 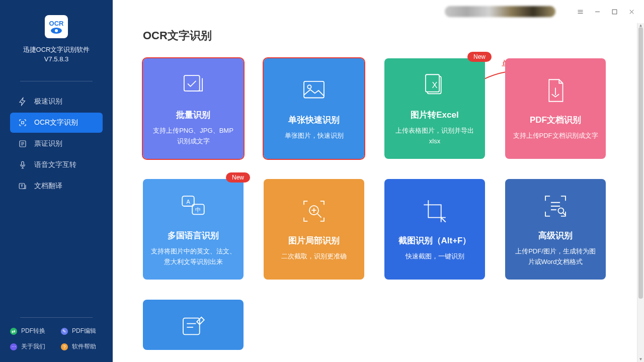 What do you see at coordinates (82, 331) in the screenshot?
I see `link-pdf-edit: ✎PDF编辑` at bounding box center [82, 331].